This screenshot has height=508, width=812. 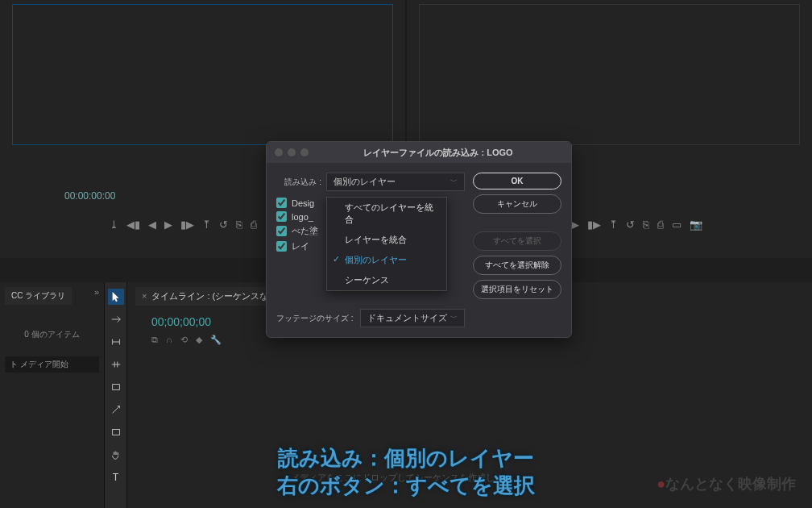 I want to click on mark-in-icon: ⤓, so click(x=114, y=224).